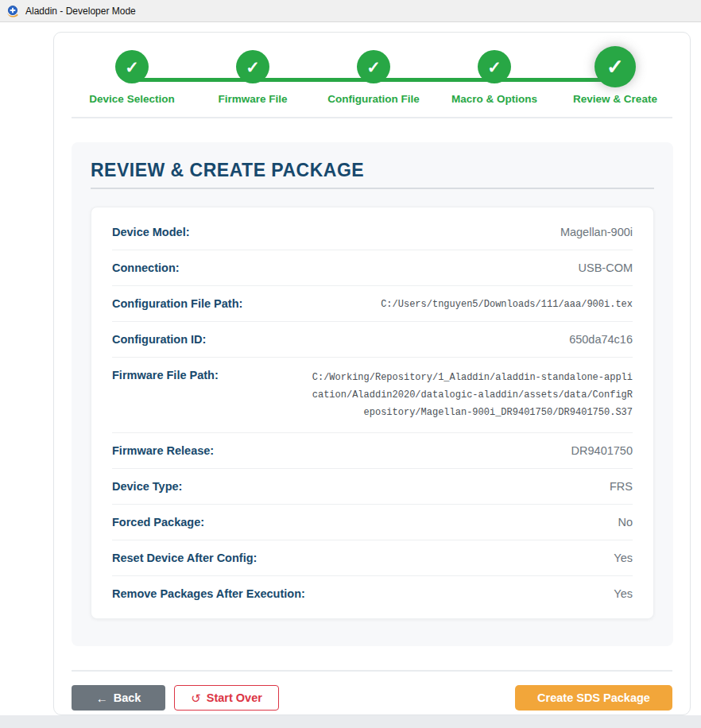  I want to click on summary-label: Device Model:, so click(151, 232).